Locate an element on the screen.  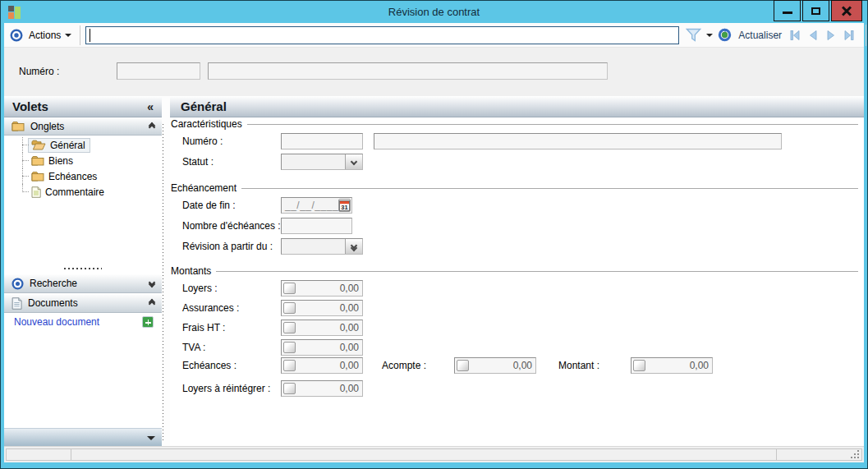
resize-grip-icon is located at coordinates (854, 453).